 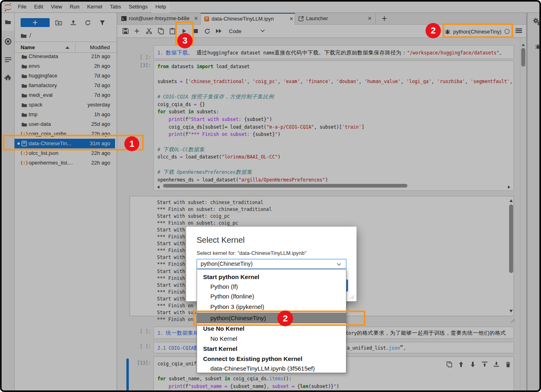 What do you see at coordinates (352, 297) in the screenshot?
I see `resize-handle-icon` at bounding box center [352, 297].